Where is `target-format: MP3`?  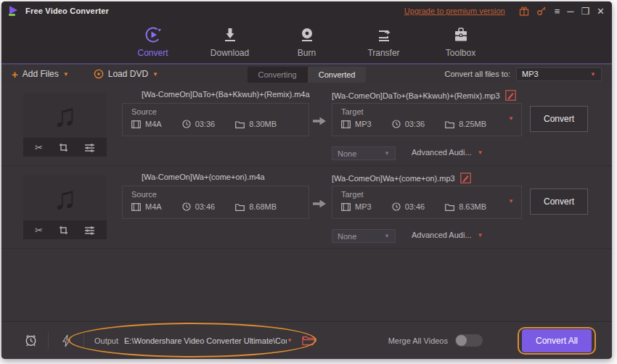
target-format: MP3 is located at coordinates (363, 207).